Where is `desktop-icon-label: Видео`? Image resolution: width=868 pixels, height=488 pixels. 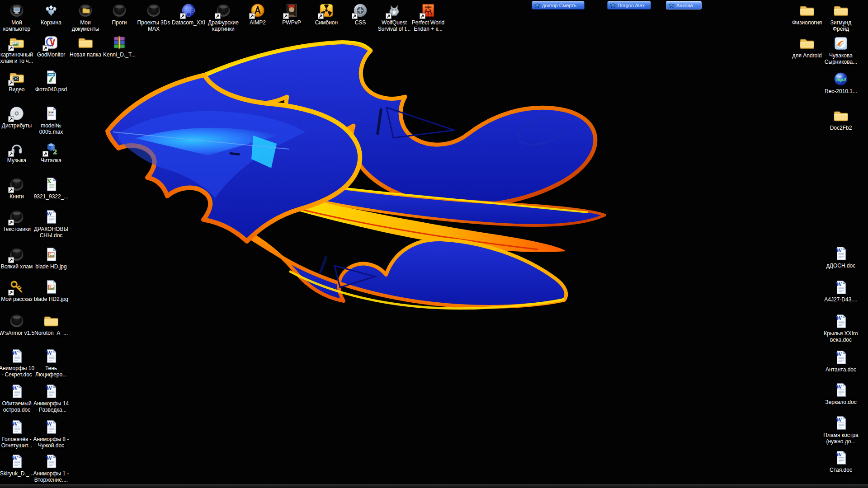
desktop-icon-label: Видео is located at coordinates (16, 90).